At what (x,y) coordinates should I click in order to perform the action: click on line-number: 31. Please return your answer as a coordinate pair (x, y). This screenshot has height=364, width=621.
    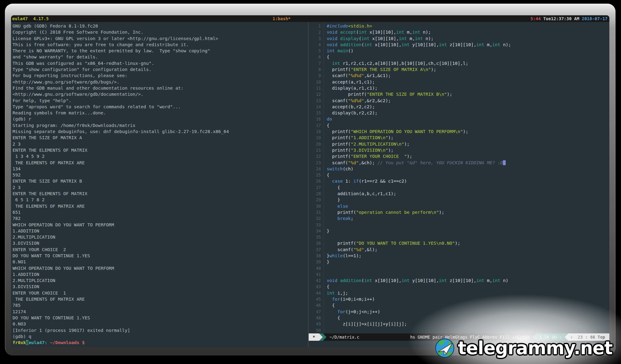
    Looking at the image, I should click on (316, 212).